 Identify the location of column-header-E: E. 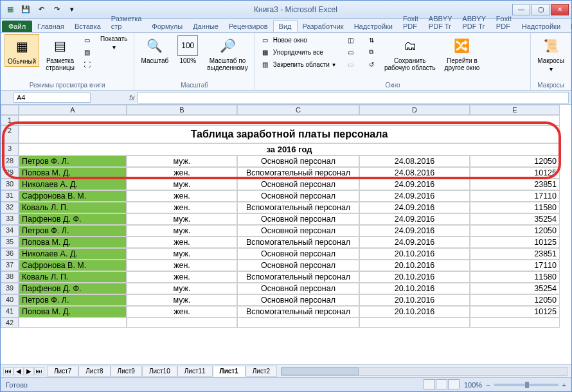
(515, 110).